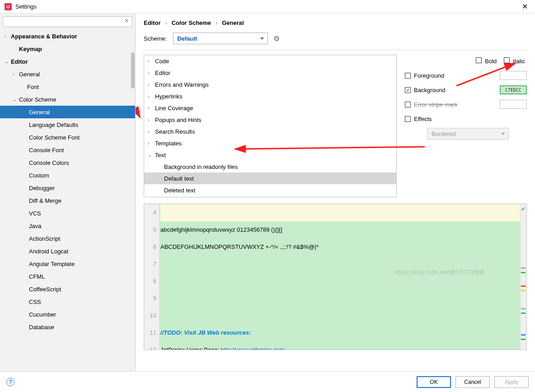  I want to click on tree-cs-font: Color Scheme Font, so click(68, 137).